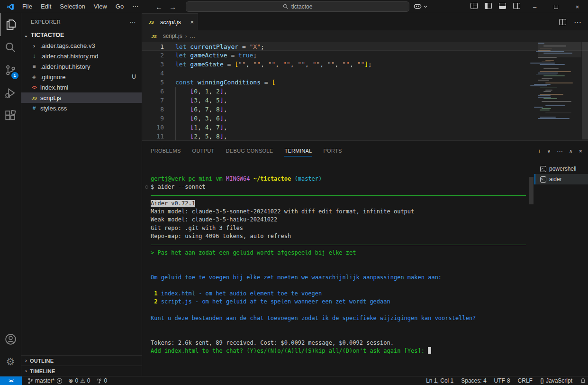 The width and height of the screenshot is (588, 385). Describe the element at coordinates (136, 7) in the screenshot. I see `menu-more: ⋯` at that location.